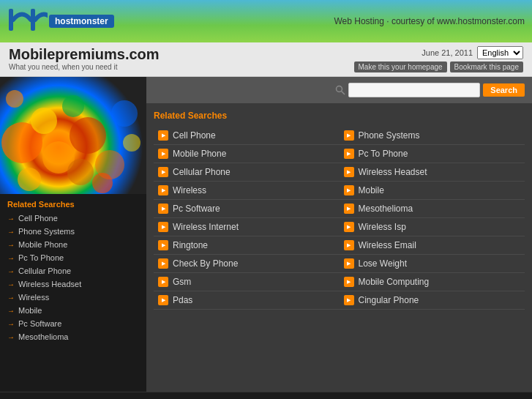  What do you see at coordinates (73, 231) in the screenshot?
I see `sidebar-item-phone-systems: →Phone Systems` at bounding box center [73, 231].